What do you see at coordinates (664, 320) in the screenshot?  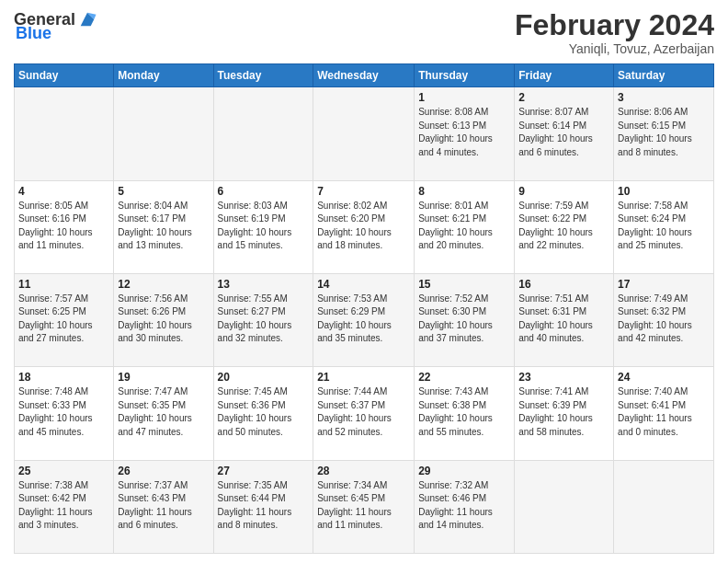 I see `day-cell: 17Sunrise: 7:49 AM Sunset: 6:32 PM Dayli…` at bounding box center [664, 320].